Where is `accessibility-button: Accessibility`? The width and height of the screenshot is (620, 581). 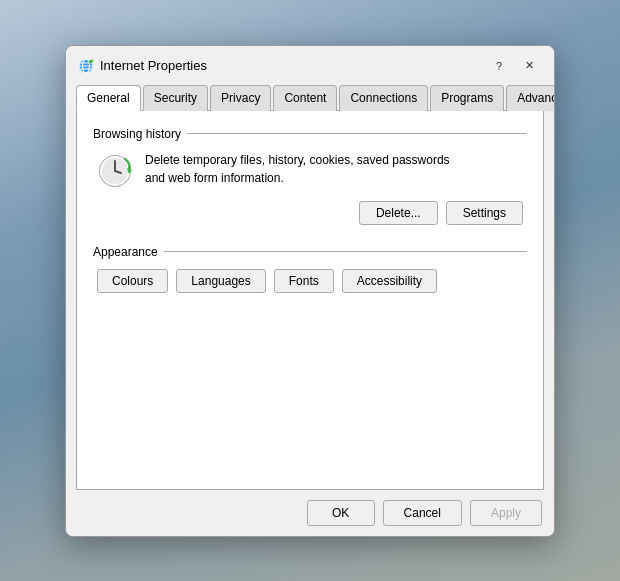
accessibility-button: Accessibility is located at coordinates (390, 281).